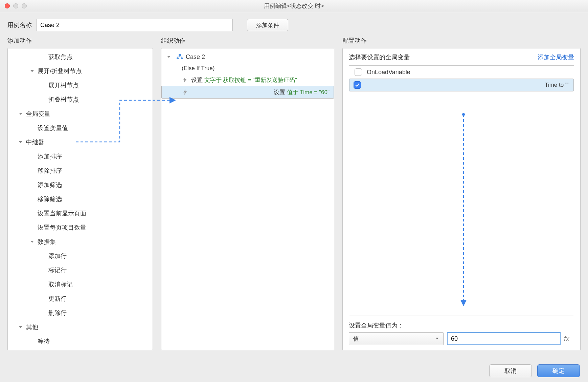  What do you see at coordinates (248, 75) in the screenshot?
I see `organize-tree: Case 2 (Else If True) 设置 文字于 获取按钮 = "重新发…` at bounding box center [248, 75].